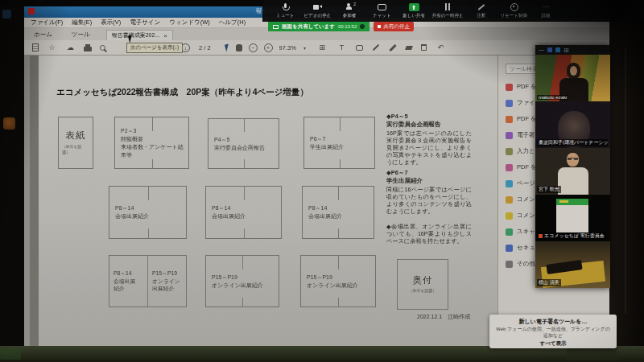 This screenshot has width=644, height=362. I want to click on tab-tools: ツール, so click(80, 35).